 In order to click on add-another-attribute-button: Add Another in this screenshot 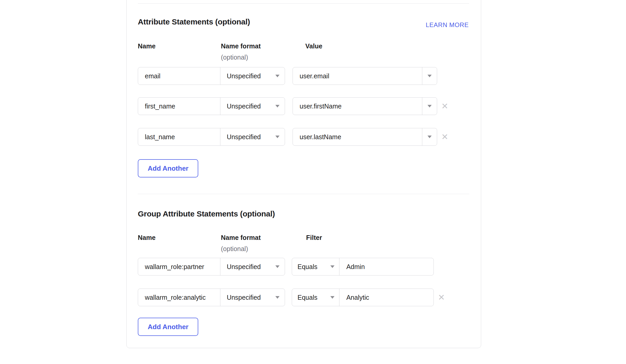, I will do `click(168, 168)`.